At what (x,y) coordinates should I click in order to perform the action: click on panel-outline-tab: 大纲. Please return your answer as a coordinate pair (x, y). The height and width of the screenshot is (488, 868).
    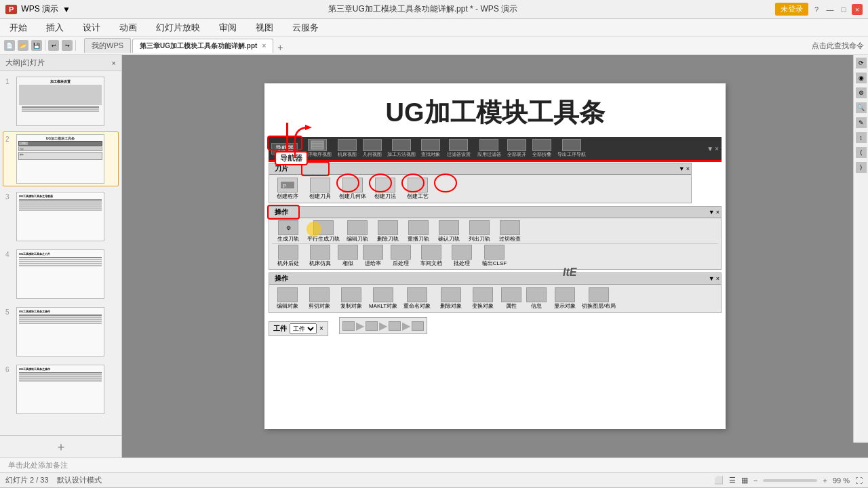
    Looking at the image, I should click on (13, 62).